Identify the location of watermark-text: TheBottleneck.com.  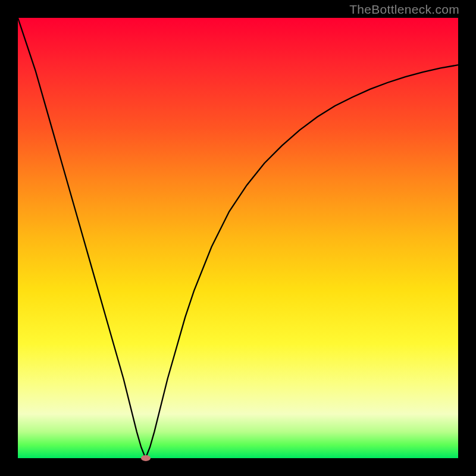
(405, 10).